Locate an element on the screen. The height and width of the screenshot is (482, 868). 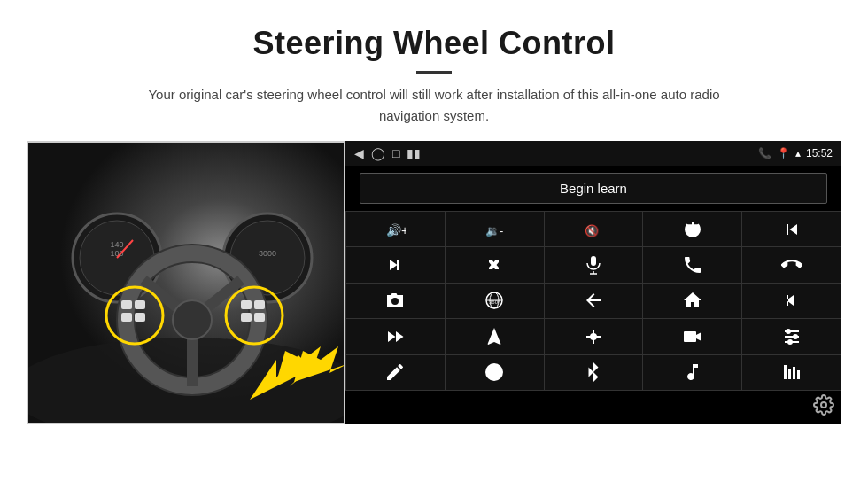
edit-button is located at coordinates (395, 372).